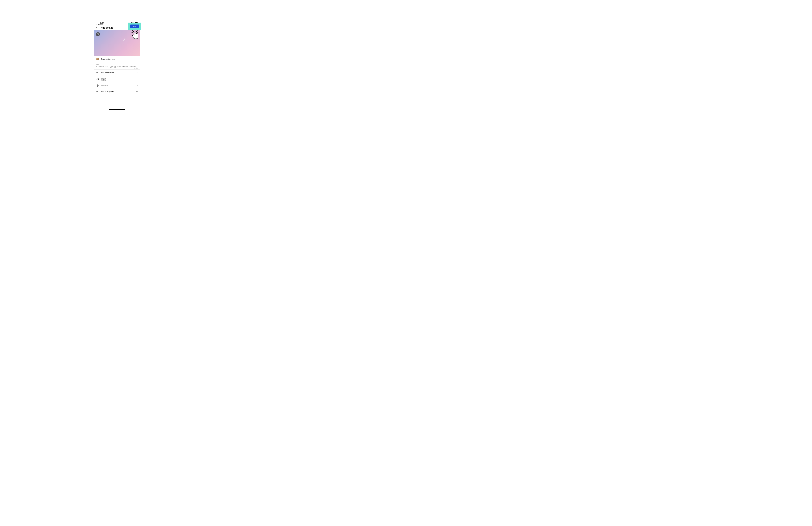 Image resolution: width=812 pixels, height=526 pixels. Describe the element at coordinates (117, 67) in the screenshot. I see `title-input: Create a title (type @ to mention a chan…` at that location.